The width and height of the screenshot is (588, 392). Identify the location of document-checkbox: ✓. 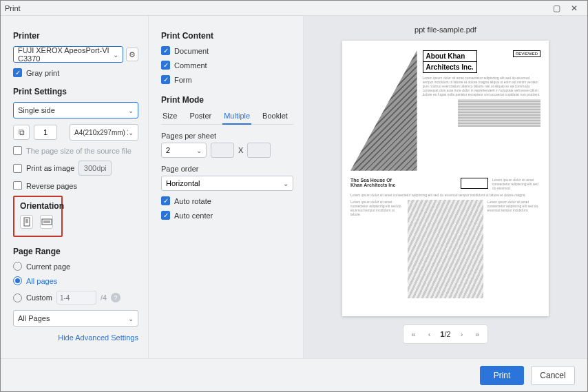
(165, 51).